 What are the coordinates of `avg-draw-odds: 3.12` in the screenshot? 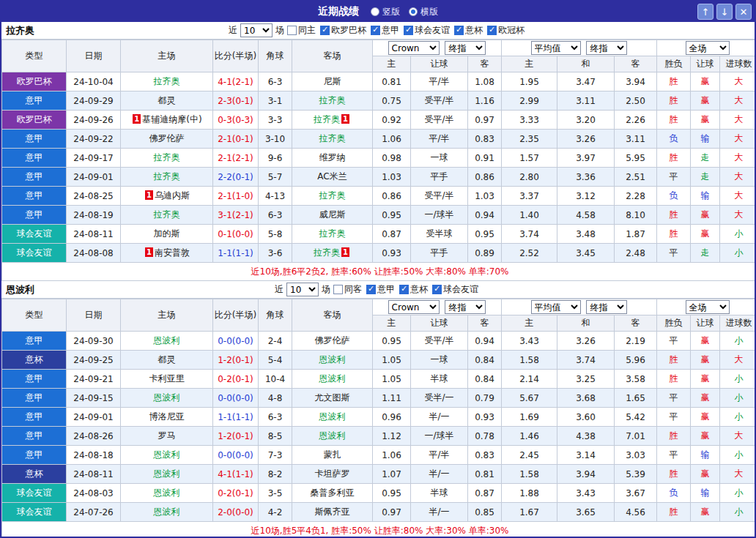 It's located at (586, 196).